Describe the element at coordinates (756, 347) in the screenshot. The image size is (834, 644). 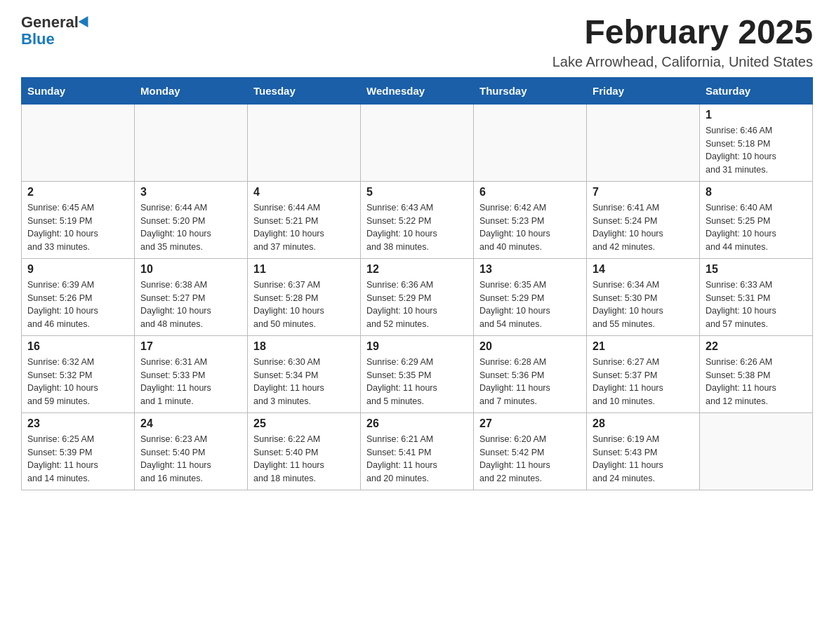
I see `day-number: 22` at that location.